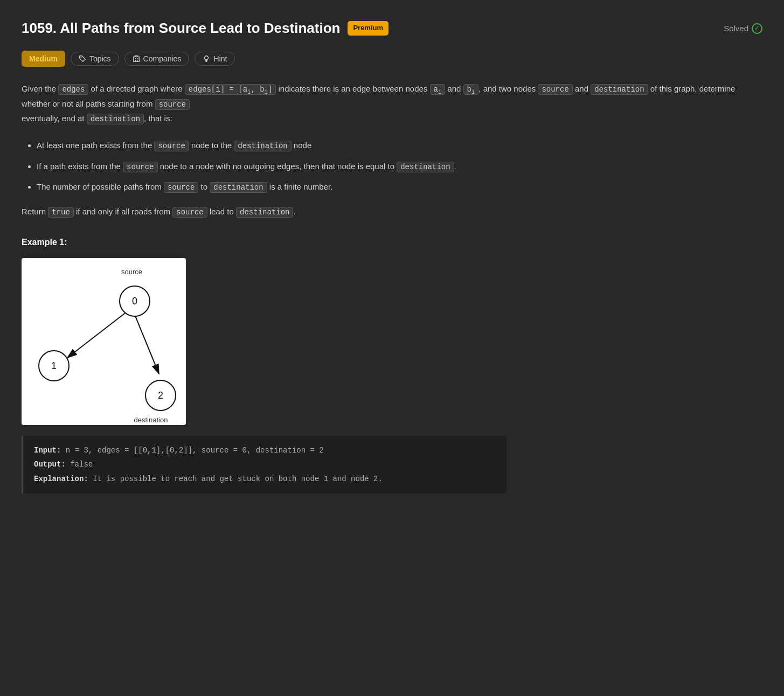 Image resolution: width=784 pixels, height=696 pixels. I want to click on problem-title: 1059. All Paths from Source Lead to Dest…, so click(181, 29).